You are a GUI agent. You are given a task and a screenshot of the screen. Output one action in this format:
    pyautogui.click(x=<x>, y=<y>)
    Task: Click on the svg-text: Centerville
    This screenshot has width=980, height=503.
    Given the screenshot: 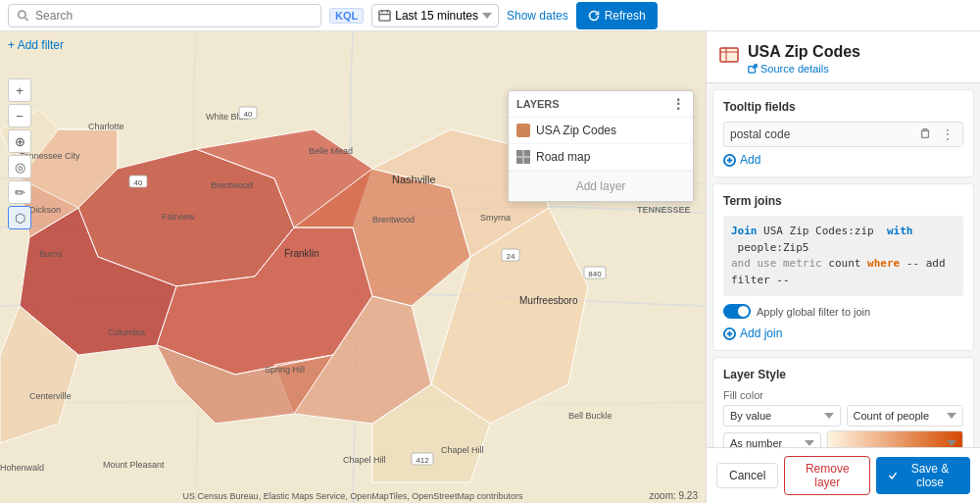 What is the action you would take?
    pyautogui.click(x=51, y=396)
    